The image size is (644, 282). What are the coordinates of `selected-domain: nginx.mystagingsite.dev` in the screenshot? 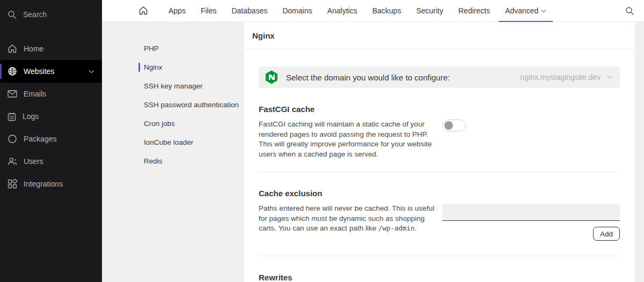 It's located at (560, 77).